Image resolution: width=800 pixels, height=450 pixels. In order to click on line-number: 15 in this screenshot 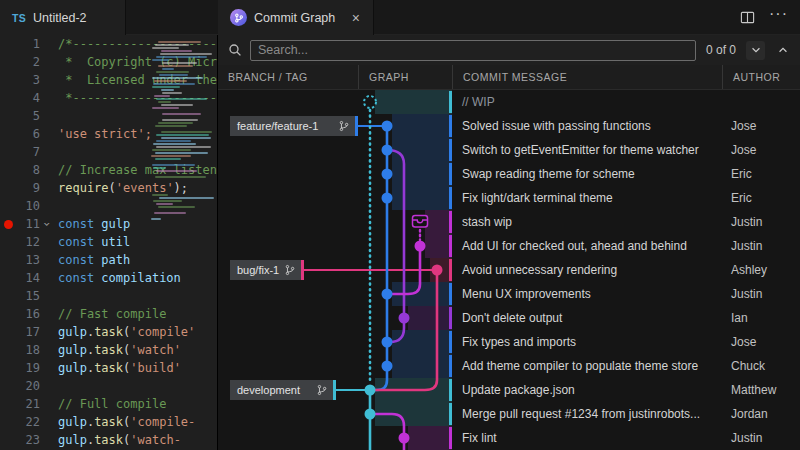, I will do `click(28, 296)`.